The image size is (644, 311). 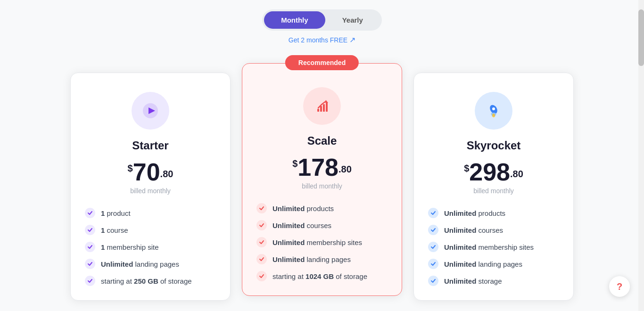 What do you see at coordinates (322, 186) in the screenshot?
I see `scale-billed-text: billed monthly` at bounding box center [322, 186].